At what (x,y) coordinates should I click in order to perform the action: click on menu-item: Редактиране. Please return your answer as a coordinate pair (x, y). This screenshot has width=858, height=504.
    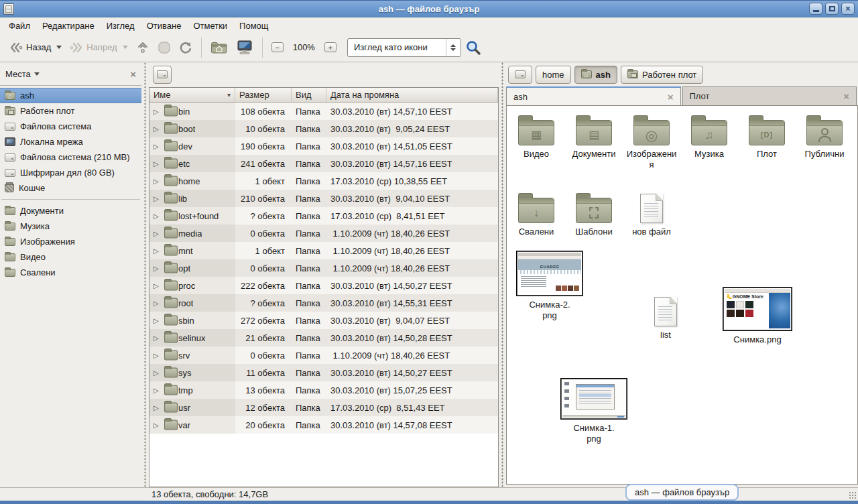
    Looking at the image, I should click on (68, 25).